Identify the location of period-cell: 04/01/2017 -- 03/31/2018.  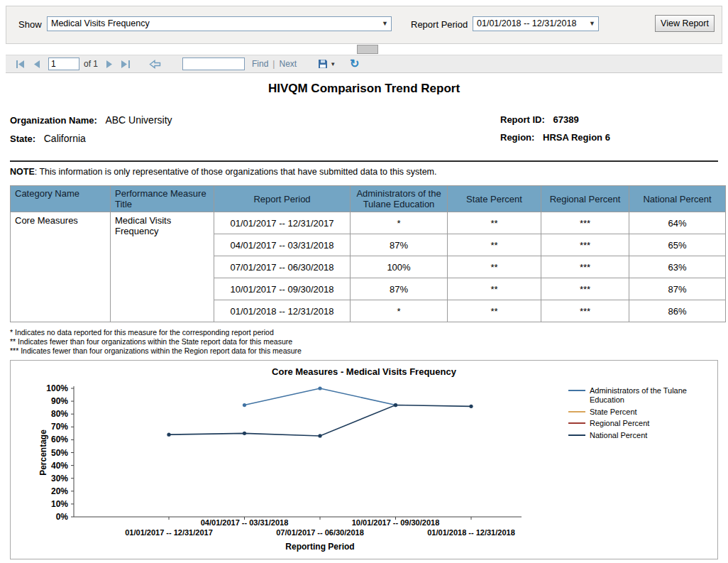
(282, 246).